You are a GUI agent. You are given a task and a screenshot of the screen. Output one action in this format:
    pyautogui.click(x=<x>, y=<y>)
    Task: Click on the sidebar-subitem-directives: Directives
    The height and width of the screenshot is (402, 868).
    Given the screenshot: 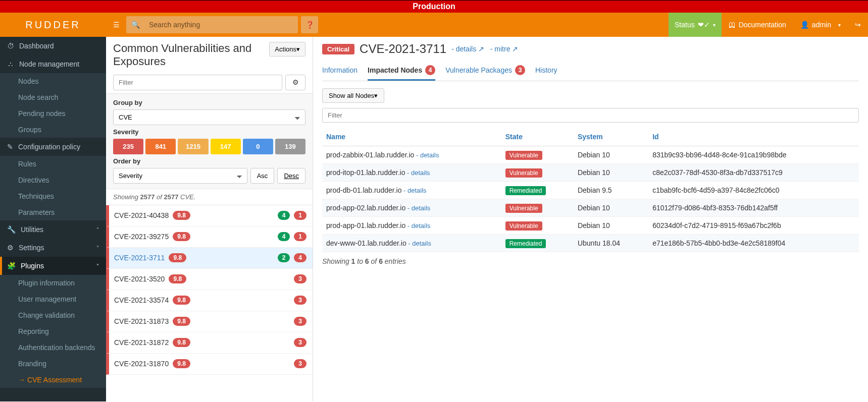 What is the action you would take?
    pyautogui.click(x=53, y=180)
    